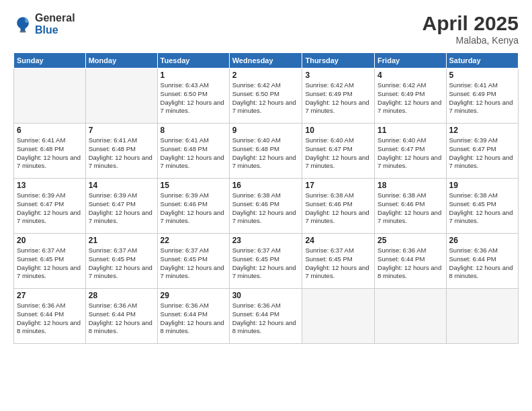  Describe the element at coordinates (50, 151) in the screenshot. I see `calendar-cell: 6Sunrise: 6:41 AM Sunset: 6:48 PM Daylig…` at that location.